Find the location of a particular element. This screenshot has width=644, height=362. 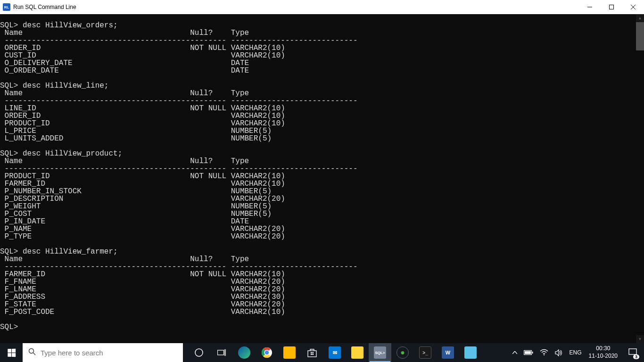

file-explorer-icon is located at coordinates (289, 353).